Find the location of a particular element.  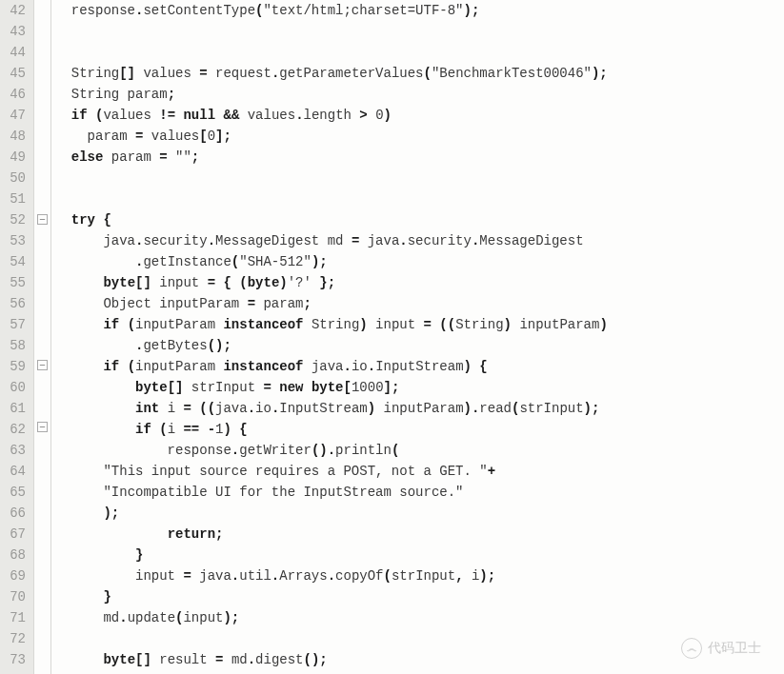

line-number: 69 is located at coordinates (15, 576).